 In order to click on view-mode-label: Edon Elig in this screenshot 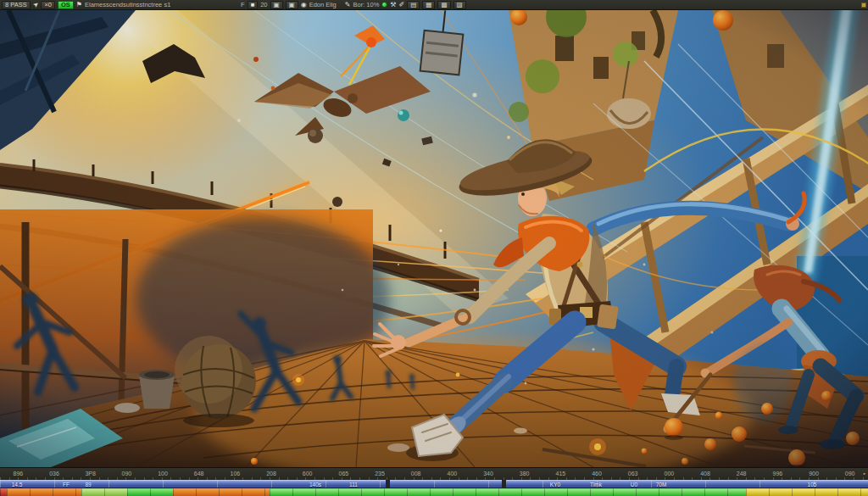, I will do `click(323, 5)`.